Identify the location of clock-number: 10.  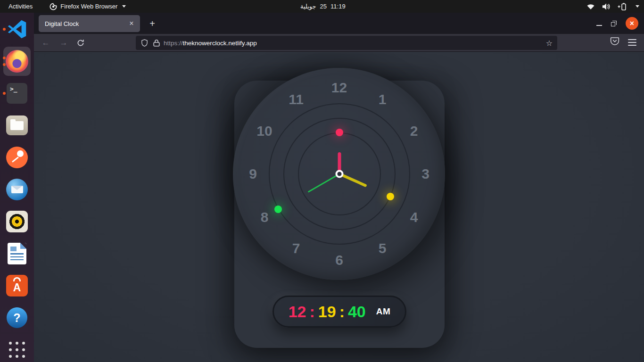
(264, 131).